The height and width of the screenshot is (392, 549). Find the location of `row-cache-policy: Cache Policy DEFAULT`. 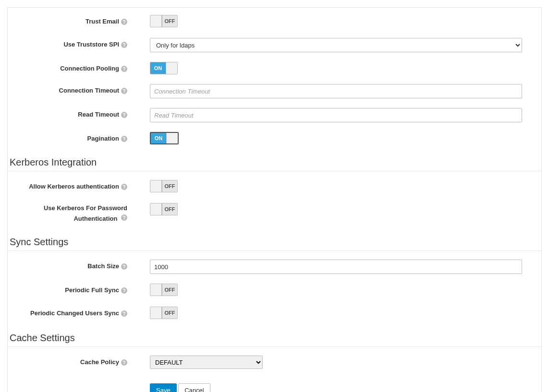

row-cache-policy: Cache Policy DEFAULT is located at coordinates (275, 362).